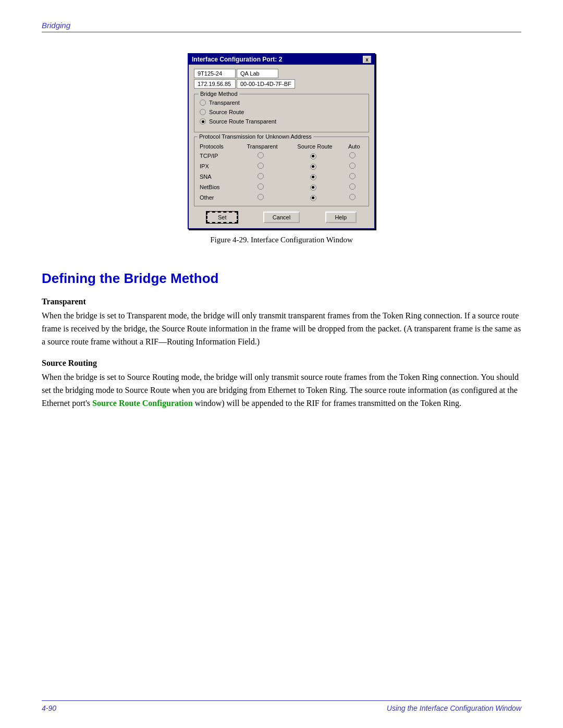  I want to click on subsection-transparent: Transparent When the bridge is set to Tr…, so click(282, 323).